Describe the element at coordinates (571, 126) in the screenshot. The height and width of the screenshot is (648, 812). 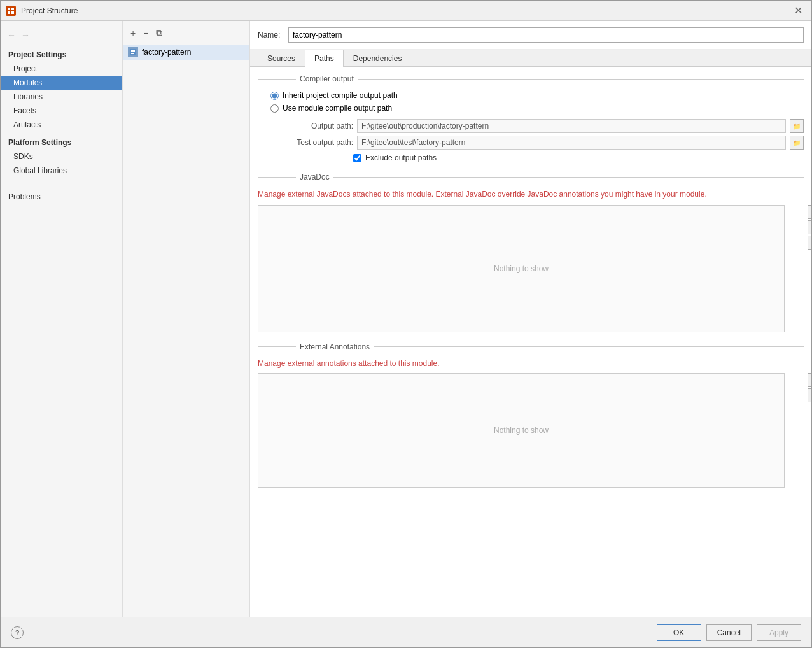
I see `output-path-input` at that location.